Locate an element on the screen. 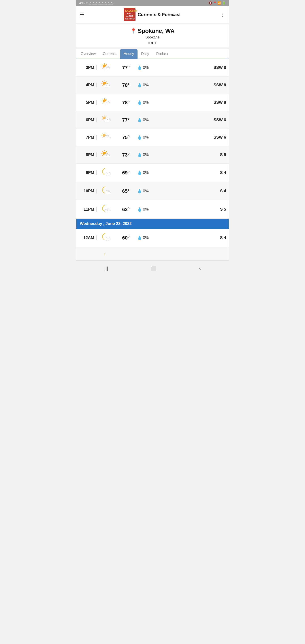  hamburger-menu: ☰ is located at coordinates (82, 15).